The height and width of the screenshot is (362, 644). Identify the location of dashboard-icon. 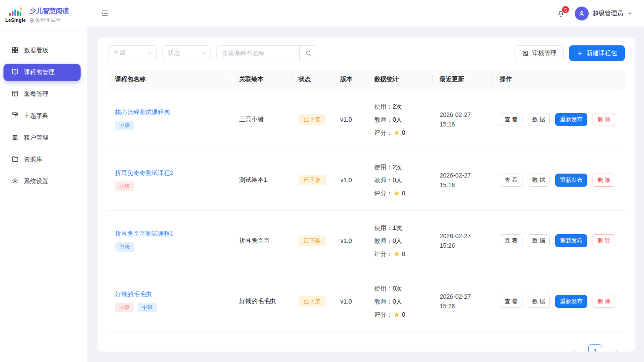
(15, 51).